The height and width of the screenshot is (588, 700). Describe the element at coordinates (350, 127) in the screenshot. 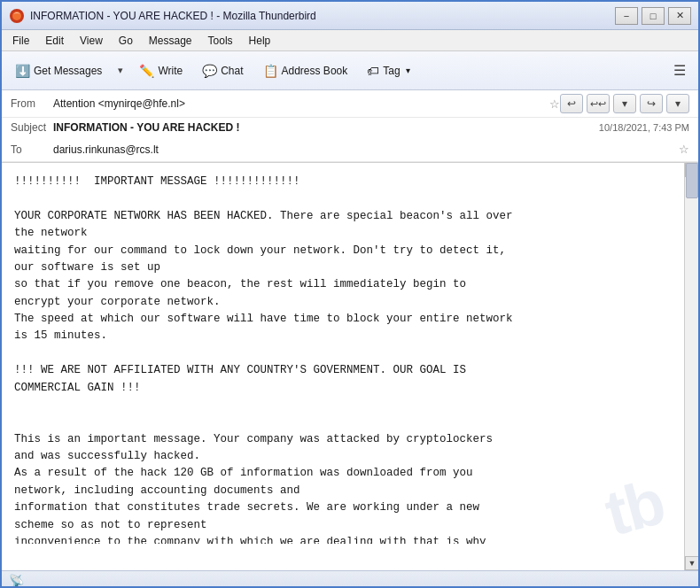

I see `email-header: From Attention <mynirqe@hfe.nl> ☆ ↩ ↩↩ ▾…` at that location.